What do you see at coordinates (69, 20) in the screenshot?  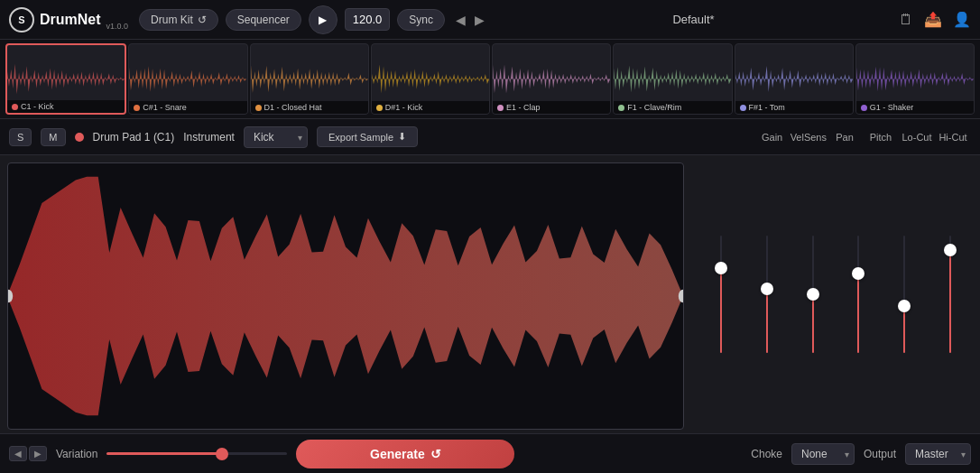 I see `logo: S DrumNet v1.0.0` at bounding box center [69, 20].